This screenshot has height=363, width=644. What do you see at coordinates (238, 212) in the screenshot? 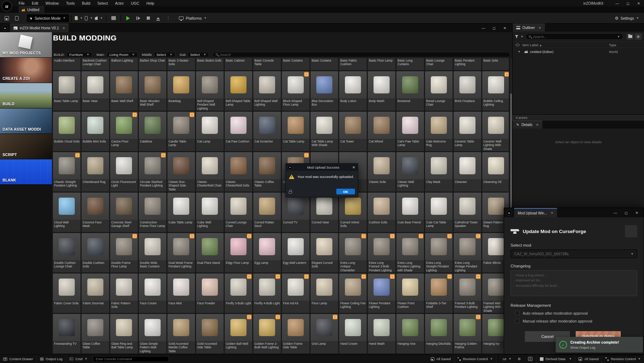
I see `asset-tile: Curved Lounge Chair` at bounding box center [238, 212].